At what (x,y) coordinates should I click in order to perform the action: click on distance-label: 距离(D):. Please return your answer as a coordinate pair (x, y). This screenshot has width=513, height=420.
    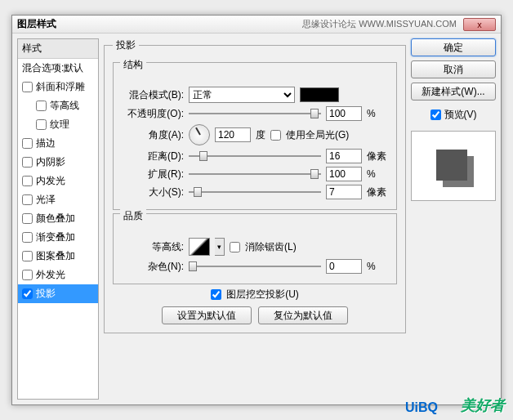
    Looking at the image, I should click on (152, 157).